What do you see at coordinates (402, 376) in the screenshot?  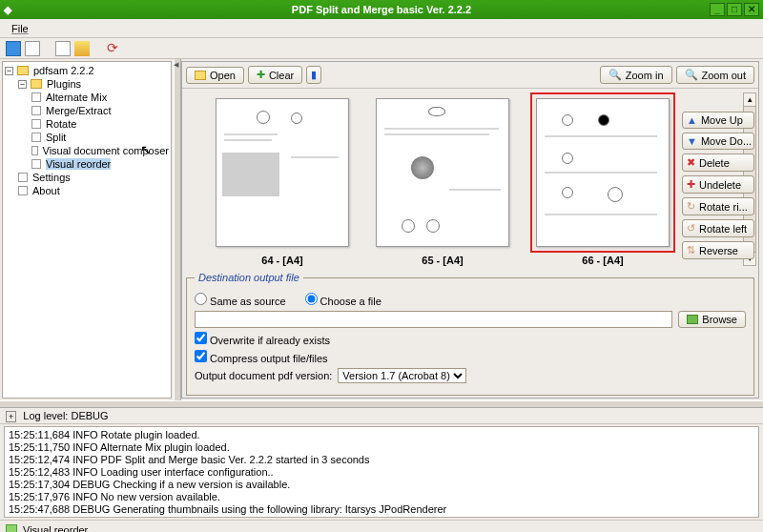 I see `pdf-version-select: Version 1.7 (Acrobat 8)` at bounding box center [402, 376].